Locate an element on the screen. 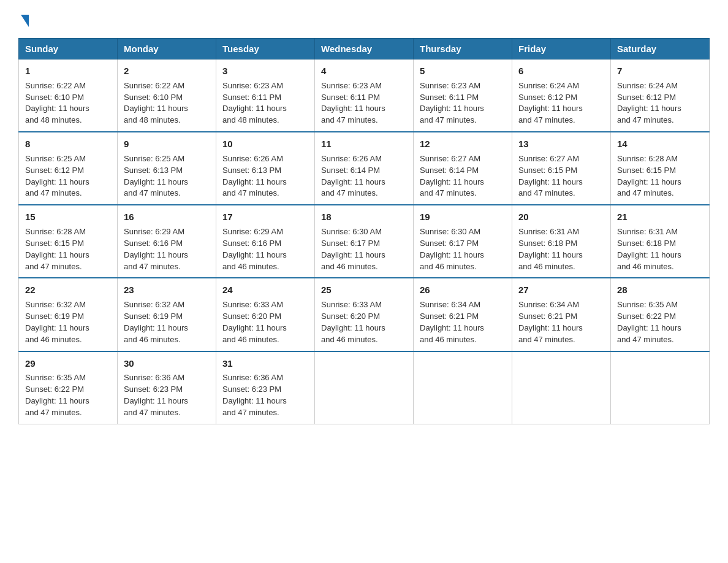  calendar-week-3: 15 Sunrise: 6:28 AMSunset: 6:15 PMDaylig… is located at coordinates (364, 242).